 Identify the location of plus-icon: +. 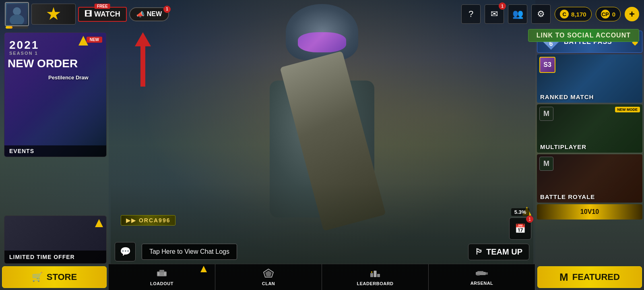
(632, 14).